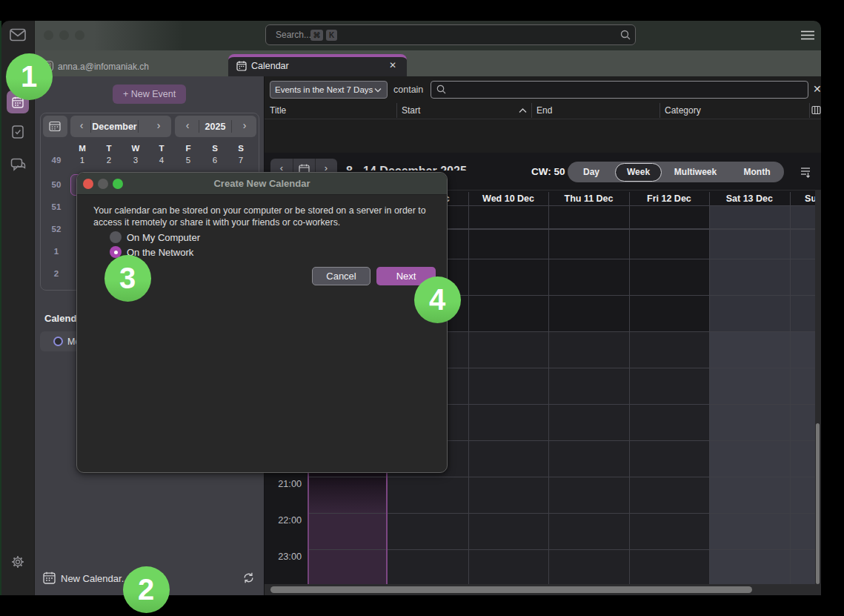 This screenshot has height=616, width=844. What do you see at coordinates (138, 126) in the screenshot?
I see `minical-month-sep2` at bounding box center [138, 126].